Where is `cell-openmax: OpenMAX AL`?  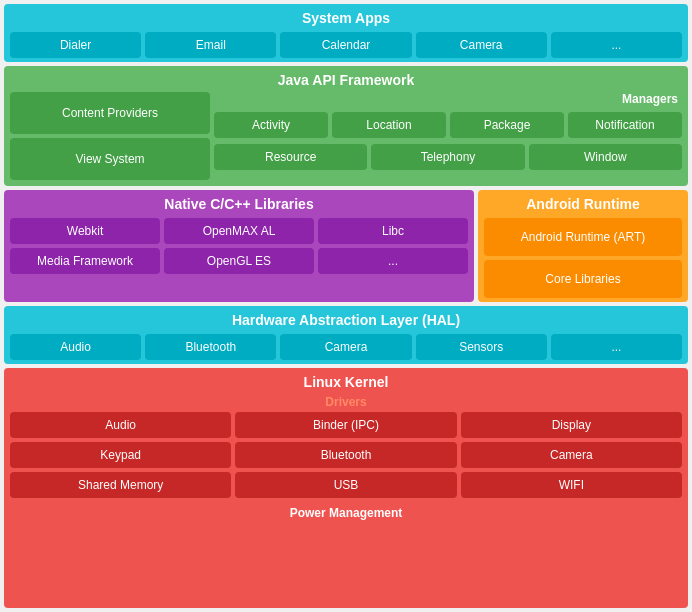 cell-openmax: OpenMAX AL is located at coordinates (239, 231).